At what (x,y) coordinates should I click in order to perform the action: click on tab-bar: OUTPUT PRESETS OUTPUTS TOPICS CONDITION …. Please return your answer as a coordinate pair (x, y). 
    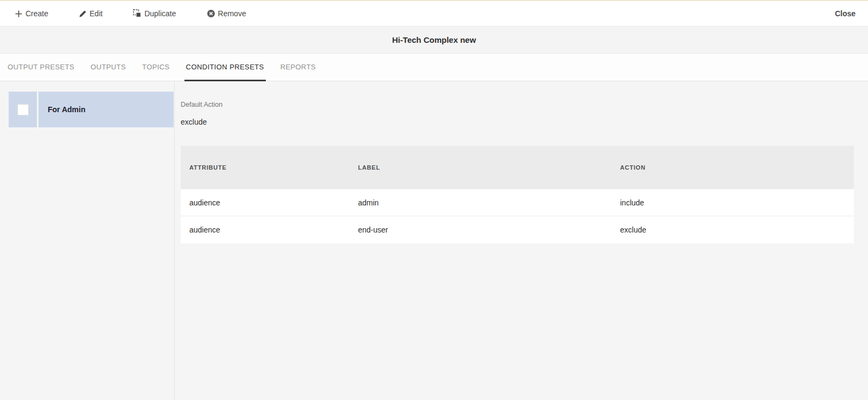
    Looking at the image, I should click on (434, 67).